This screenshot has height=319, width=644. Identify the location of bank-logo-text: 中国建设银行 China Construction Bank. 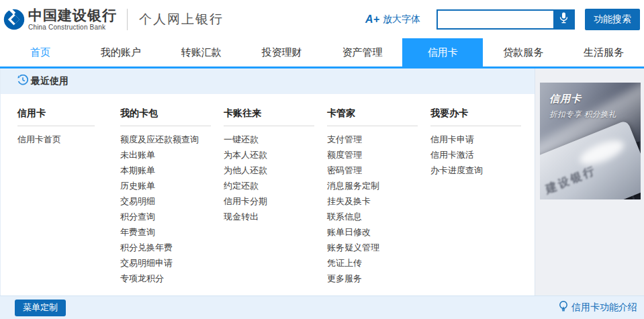
(73, 19).